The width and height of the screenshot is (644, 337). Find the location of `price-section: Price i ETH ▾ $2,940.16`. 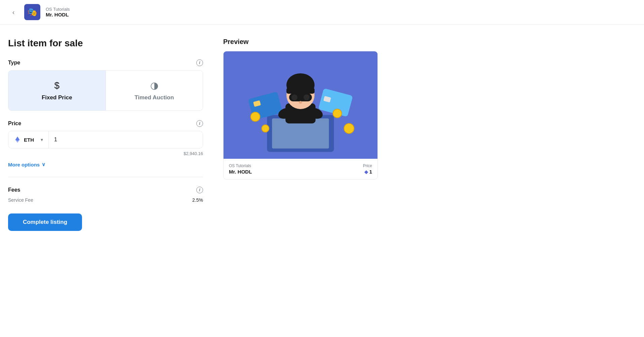

price-section: Price i ETH ▾ $2,940.16 is located at coordinates (106, 138).